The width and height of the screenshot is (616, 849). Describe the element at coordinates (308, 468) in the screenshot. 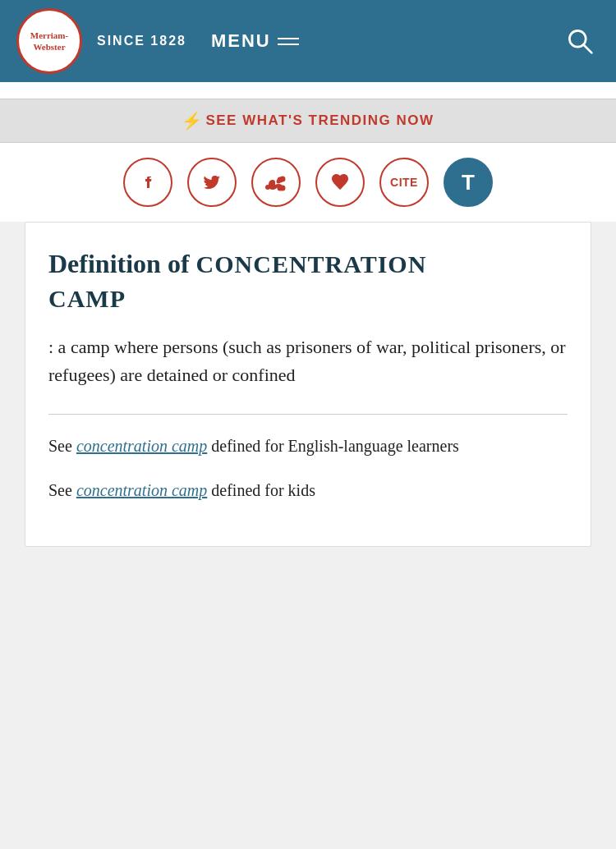

I see `see-links-section: See concentration camp defined for Engli…` at that location.